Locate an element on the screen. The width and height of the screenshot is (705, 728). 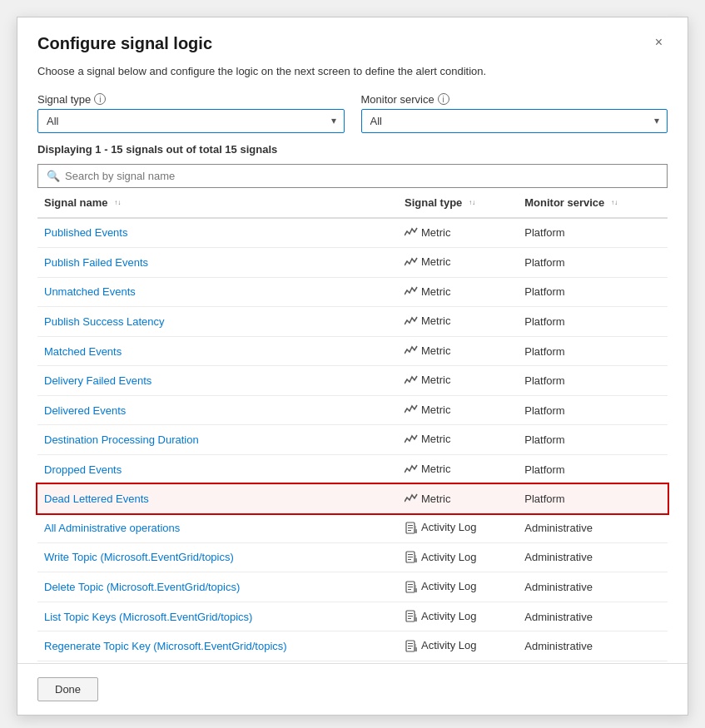
col-signal-name: Signal name ↑↓ is located at coordinates (218, 203).